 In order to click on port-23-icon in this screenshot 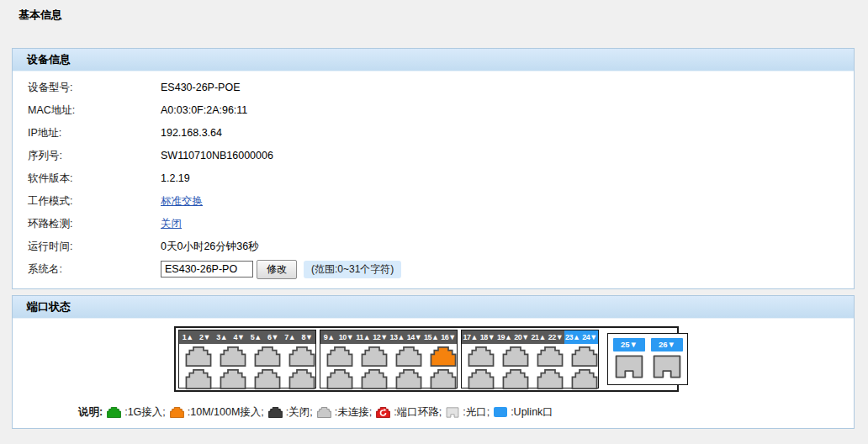, I will do `click(585, 357)`.